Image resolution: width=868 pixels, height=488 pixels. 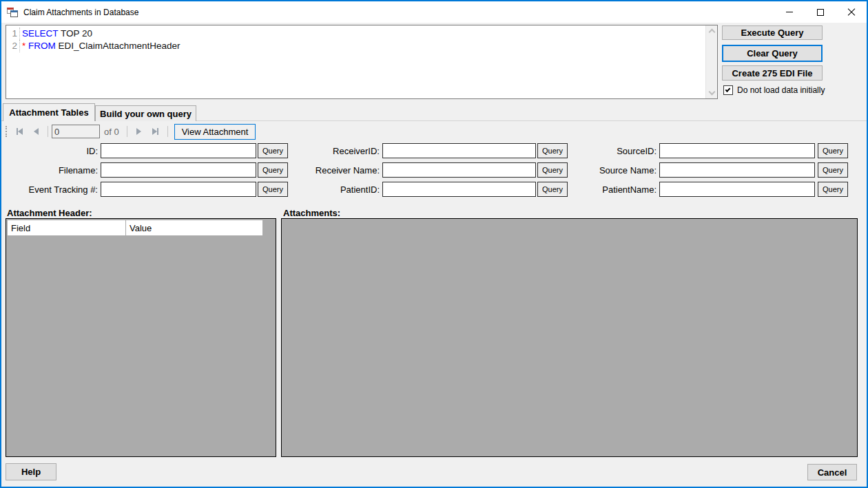 I want to click on scroll-up-icon, so click(x=712, y=32).